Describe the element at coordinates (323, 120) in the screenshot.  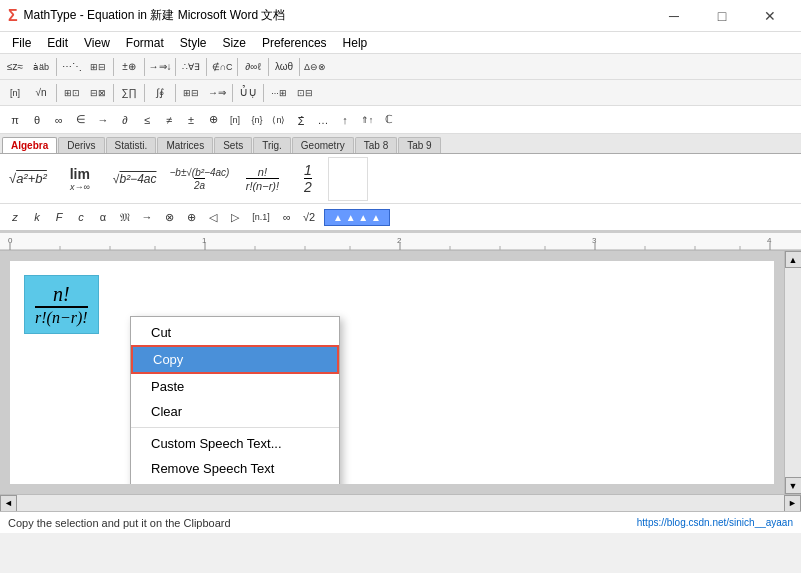
I see `sym-ellipsis: …` at that location.